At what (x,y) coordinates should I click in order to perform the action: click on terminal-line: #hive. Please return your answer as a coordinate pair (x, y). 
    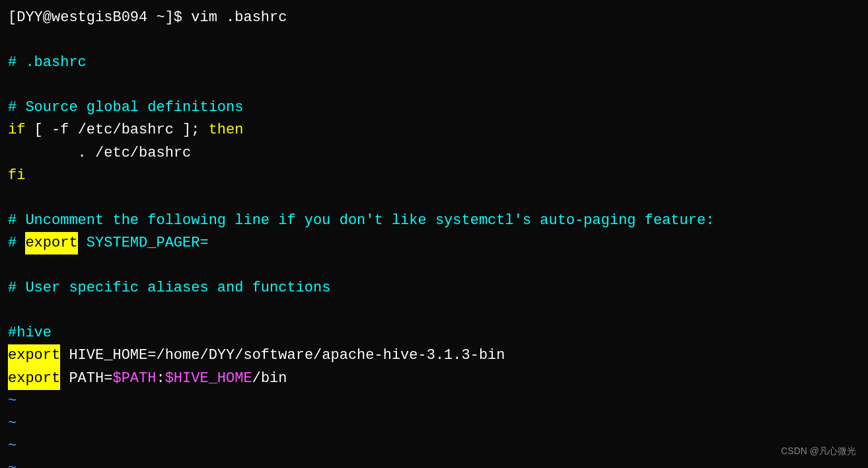
    Looking at the image, I should click on (434, 333).